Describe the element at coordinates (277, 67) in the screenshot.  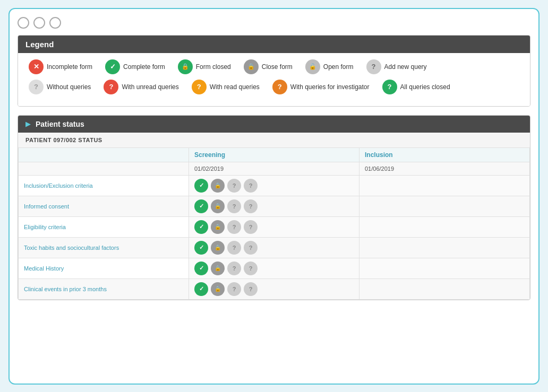
I see `close-form-label: Close form` at that location.